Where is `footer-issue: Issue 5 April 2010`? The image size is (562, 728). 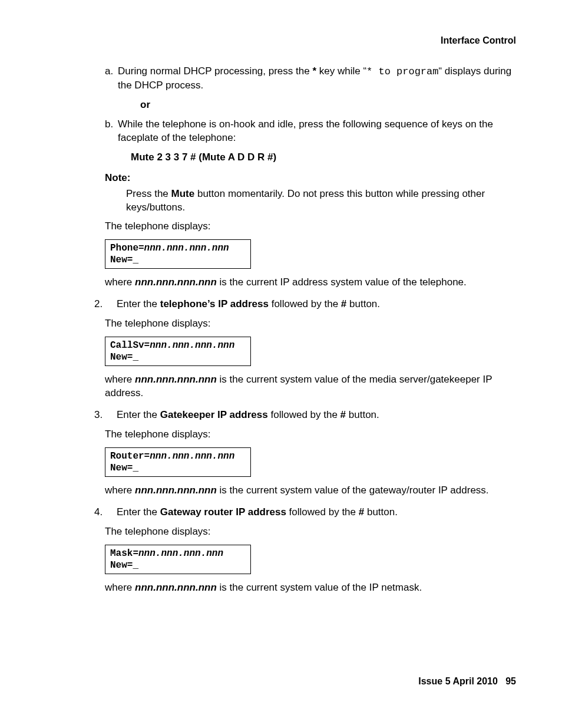 footer-issue: Issue 5 April 2010 is located at coordinates (458, 681).